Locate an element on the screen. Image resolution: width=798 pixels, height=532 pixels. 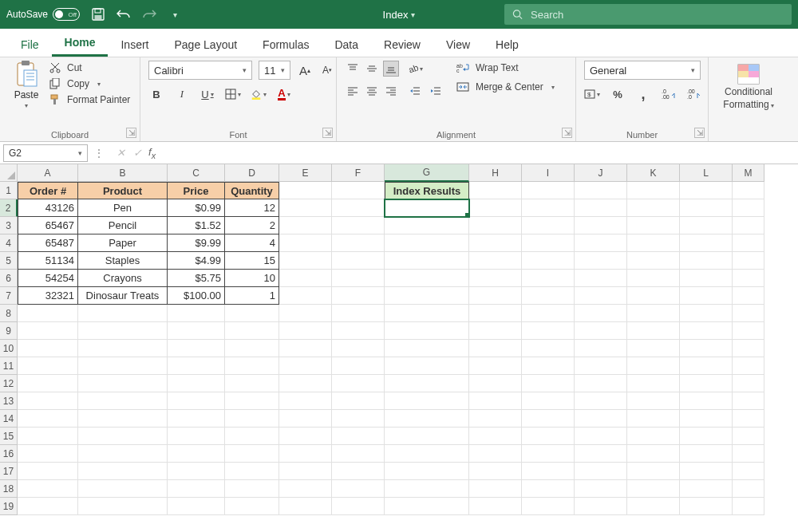
cell-B10 is located at coordinates (123, 349).